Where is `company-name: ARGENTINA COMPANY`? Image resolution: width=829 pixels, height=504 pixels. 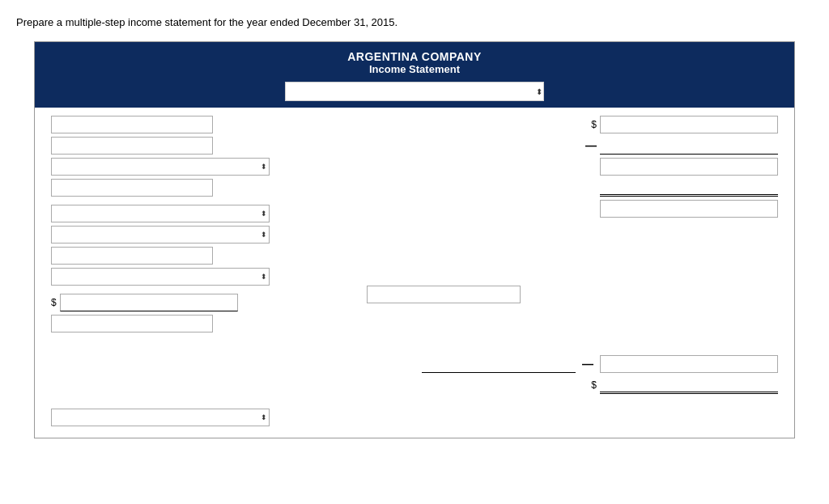 company-name: ARGENTINA COMPANY is located at coordinates (414, 57).